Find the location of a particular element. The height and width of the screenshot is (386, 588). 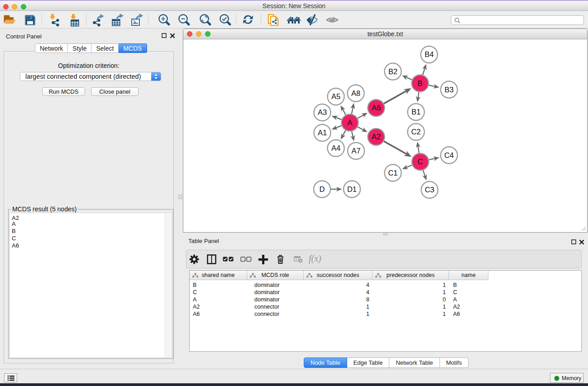

svg-text: A3 is located at coordinates (322, 112).